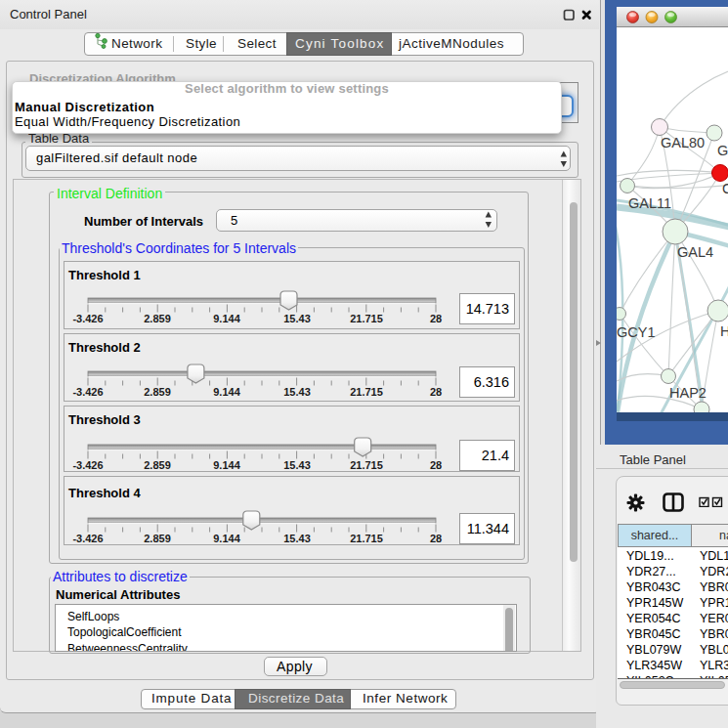 The image size is (728, 728). I want to click on svg-text: C, so click(725, 189).